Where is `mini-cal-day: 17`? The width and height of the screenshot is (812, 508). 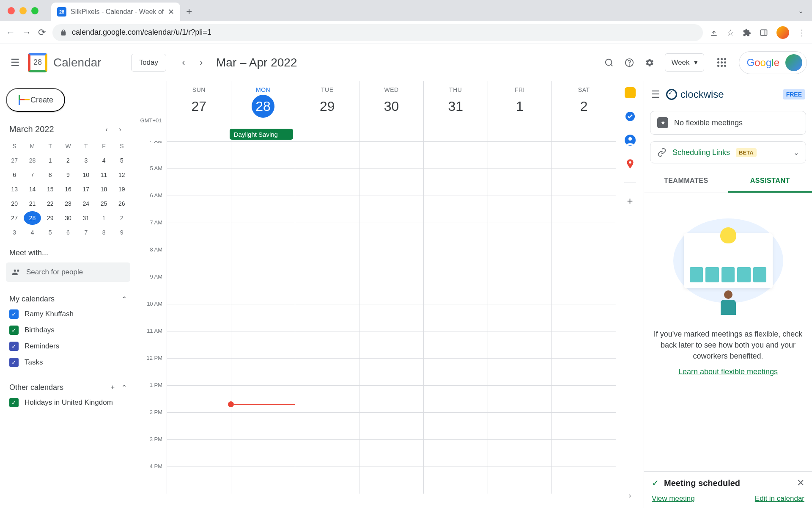
mini-cal-day: 17 is located at coordinates (86, 189).